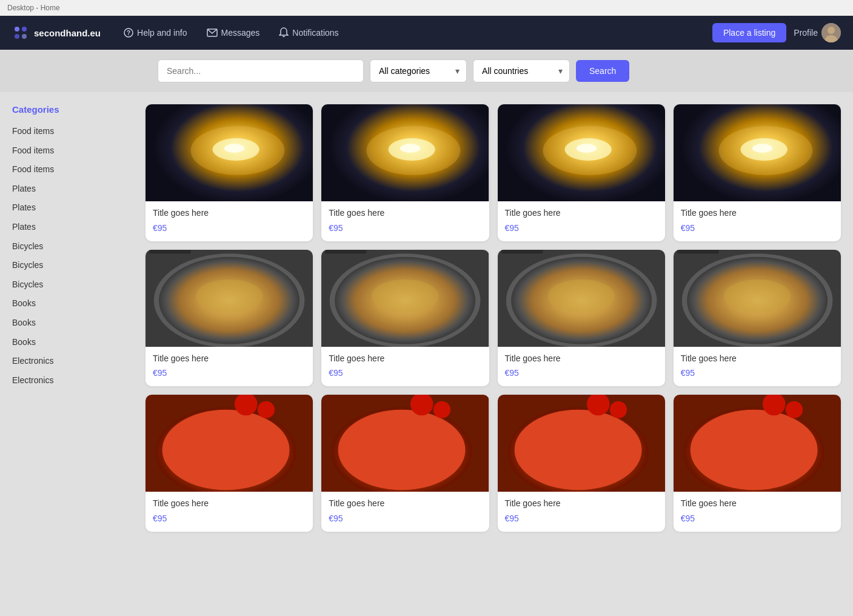 The width and height of the screenshot is (853, 616). I want to click on sidebar-item-electronics-1: Electronics, so click(73, 361).